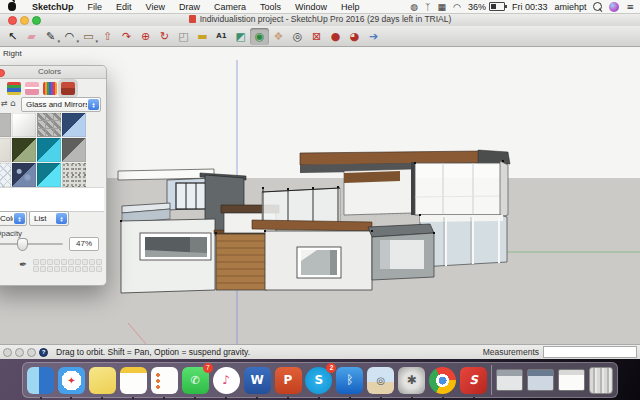  I want to click on pan-tool: ❖, so click(278, 36).